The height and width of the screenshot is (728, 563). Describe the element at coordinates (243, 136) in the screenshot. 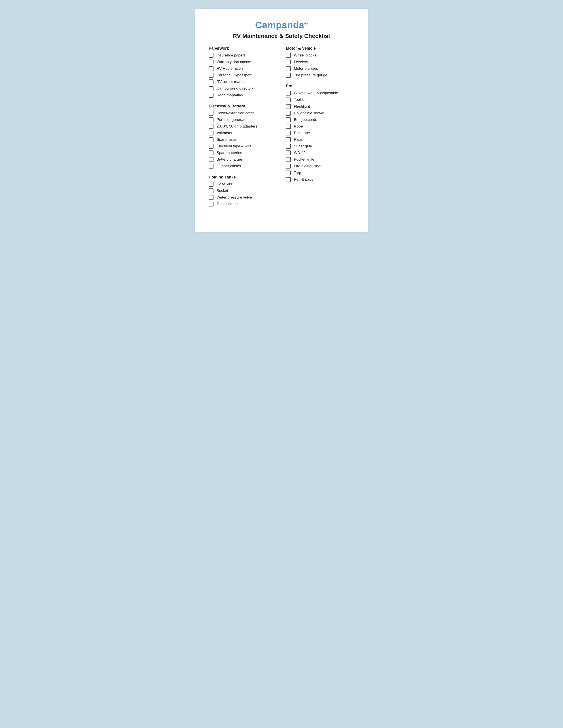

I see `electrical-section: Electrical & Battery Power/extension cor…` at that location.